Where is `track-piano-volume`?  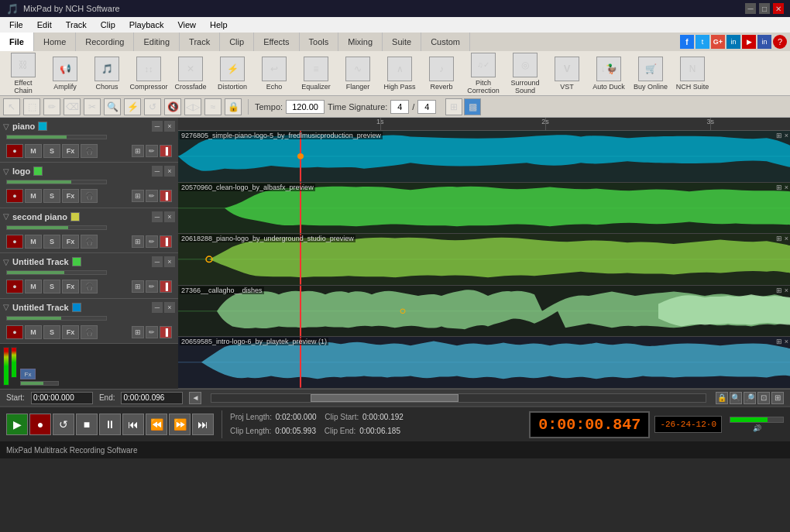
track-piano-volume is located at coordinates (57, 137).